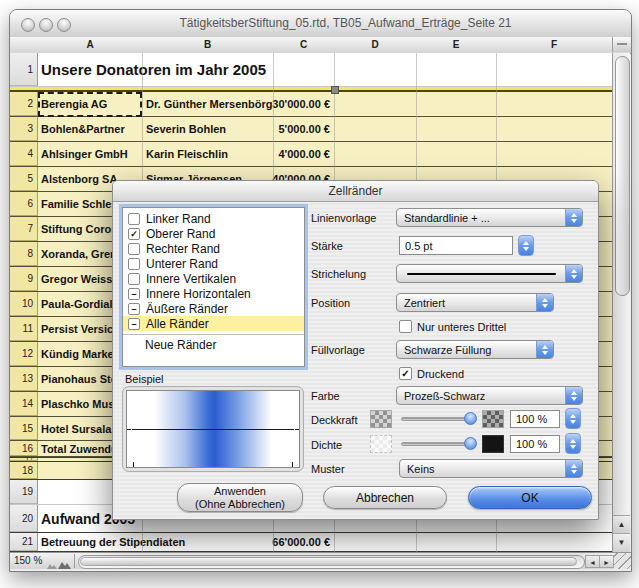 This screenshot has width=639, height=588. What do you see at coordinates (113, 542) in the screenshot?
I see `cell: Betreuung der Stipendiaten` at bounding box center [113, 542].